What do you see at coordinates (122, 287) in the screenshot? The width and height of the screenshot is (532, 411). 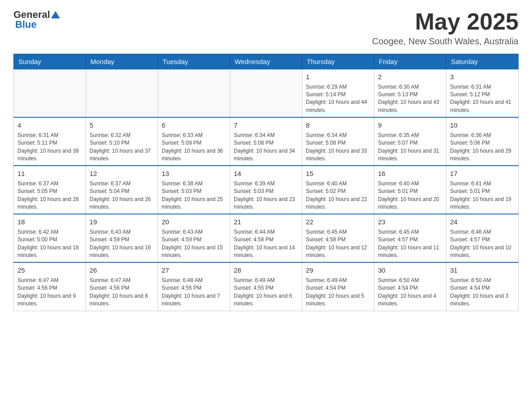 I see `calendar-cell: 26Sunrise: 6:47 AMSunset: 4:56 PMDayligh…` at bounding box center [122, 287].